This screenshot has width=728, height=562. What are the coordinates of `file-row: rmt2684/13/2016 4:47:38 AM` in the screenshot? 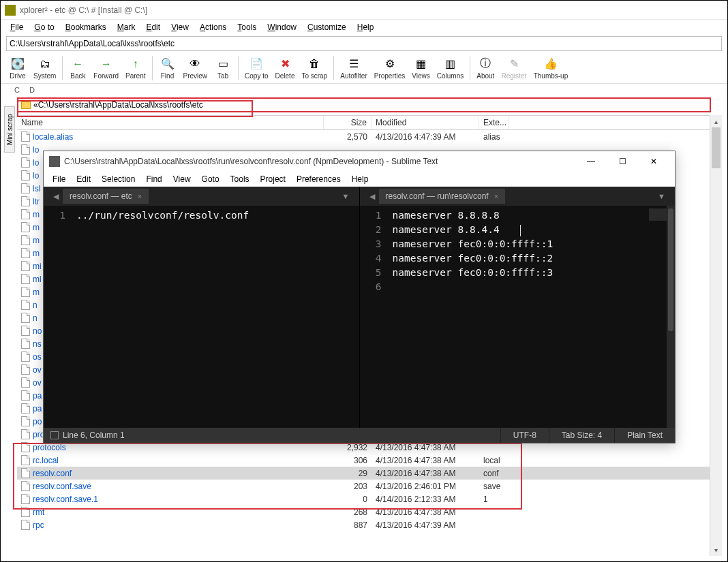 It's located at (369, 512).